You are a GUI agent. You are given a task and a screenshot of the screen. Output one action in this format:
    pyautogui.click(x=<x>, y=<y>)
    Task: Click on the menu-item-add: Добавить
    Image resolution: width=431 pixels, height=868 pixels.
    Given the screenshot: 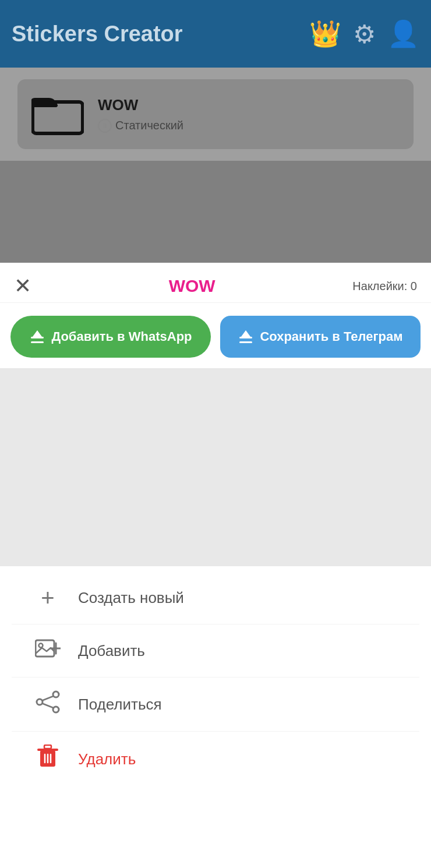 What is the action you would take?
    pyautogui.click(x=216, y=651)
    